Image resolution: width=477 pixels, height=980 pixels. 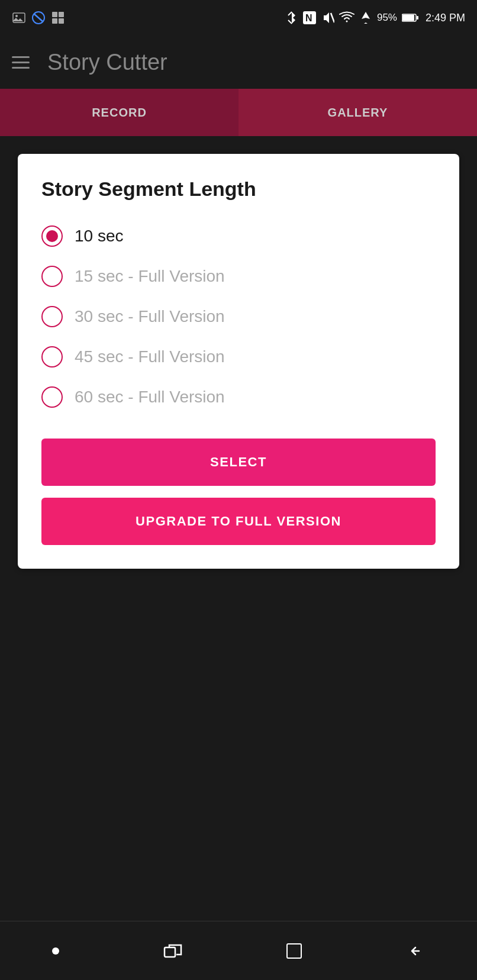 I want to click on radio-outer-10sec, so click(x=52, y=236).